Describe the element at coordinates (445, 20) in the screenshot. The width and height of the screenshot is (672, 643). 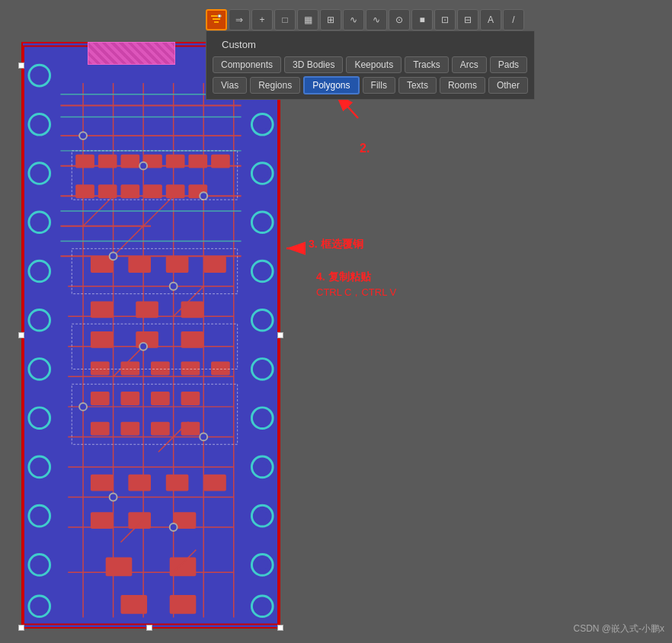
I see `crop-button: ⊡` at that location.